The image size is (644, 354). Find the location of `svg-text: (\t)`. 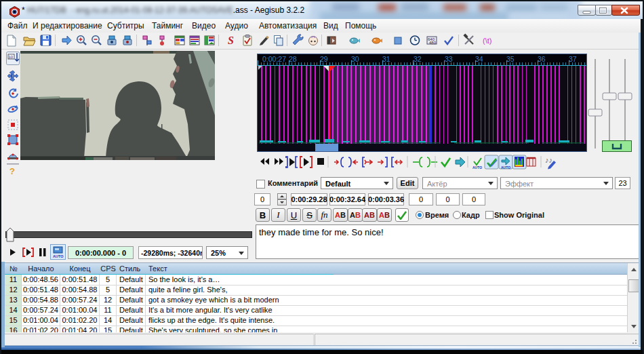

svg-text: (\t) is located at coordinates (487, 41).